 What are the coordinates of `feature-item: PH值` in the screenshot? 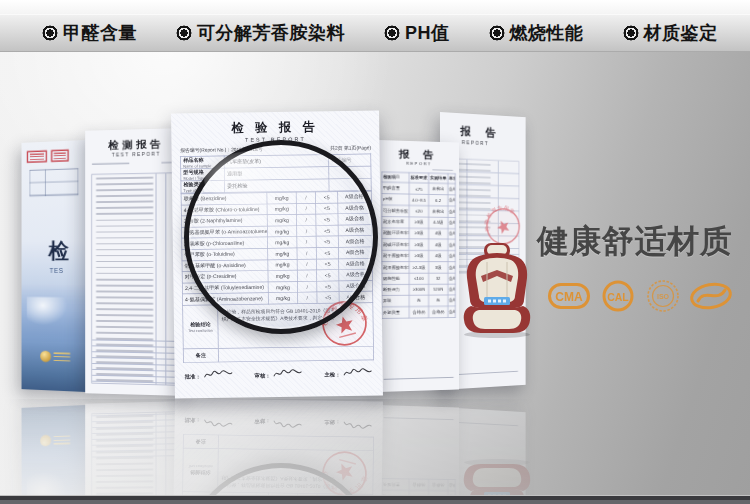 It's located at (417, 33).